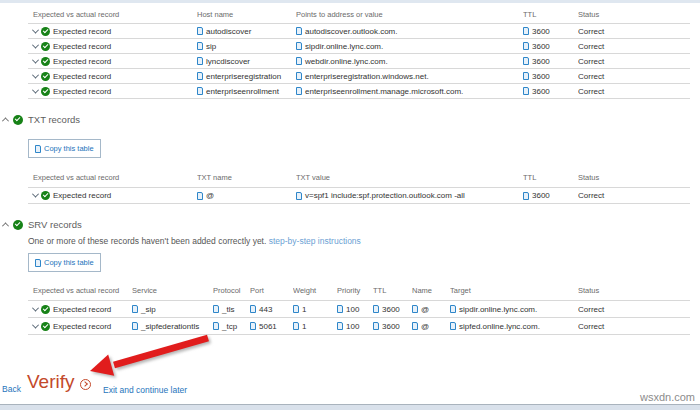 This screenshot has height=410, width=700. I want to click on points-to-value: webdir.online.lync.com., so click(346, 62).